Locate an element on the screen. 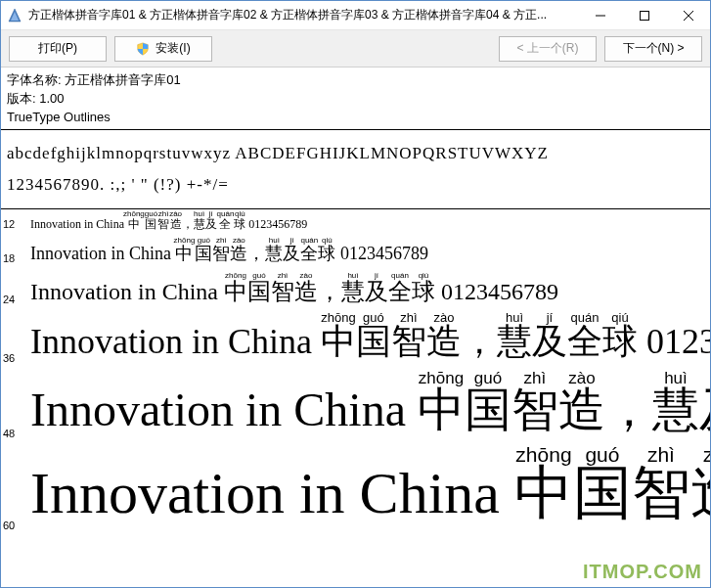  window-title: 方正楷体拼音字库01 & 方正楷体拼音字库02 & 方正楷体拼音字库03 & 方… is located at coordinates (303, 16).